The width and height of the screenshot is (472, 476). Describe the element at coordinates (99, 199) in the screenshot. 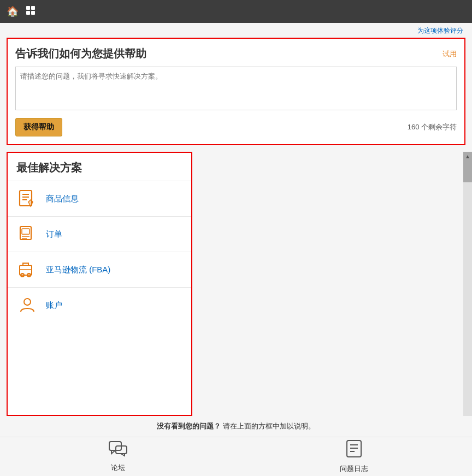

I see `solution-item-product-info: 商品信息` at that location.